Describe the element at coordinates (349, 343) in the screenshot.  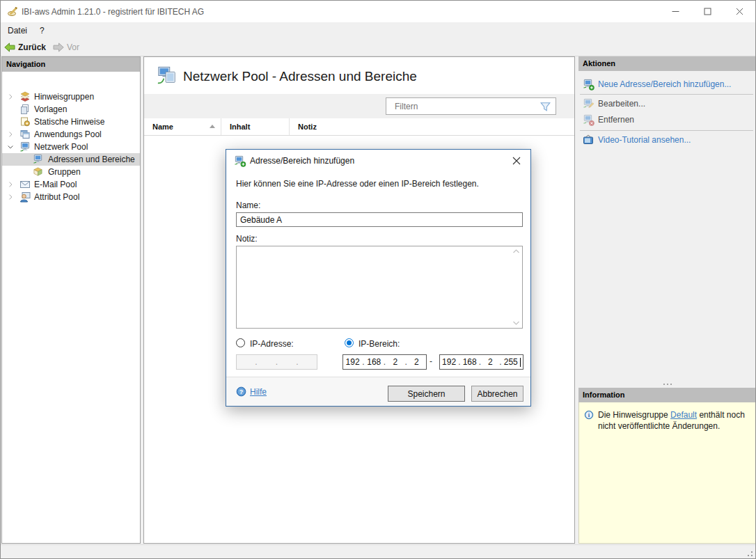
I see `ip-range-radio` at that location.